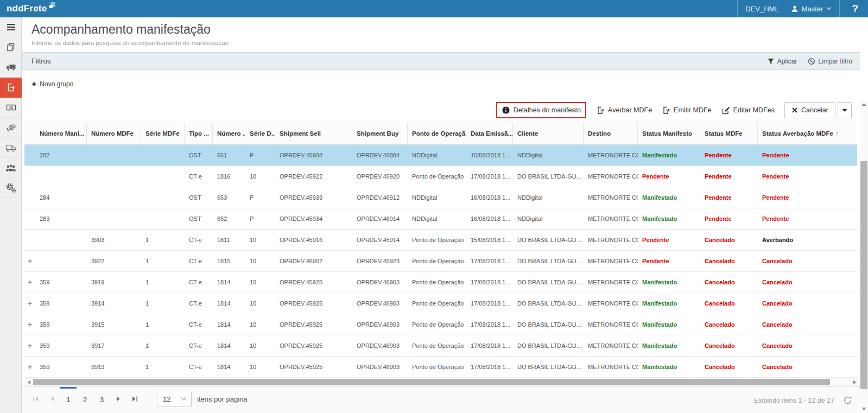 The width and height of the screenshot is (868, 413). What do you see at coordinates (855, 9) in the screenshot?
I see `help-button: ?` at bounding box center [855, 9].